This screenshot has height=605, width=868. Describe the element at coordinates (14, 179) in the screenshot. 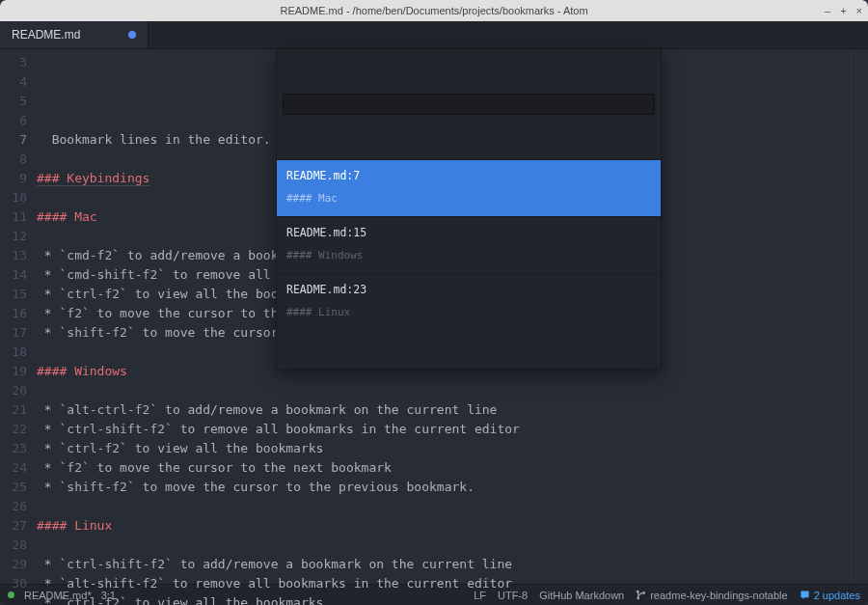

I see `line-number: 9` at that location.